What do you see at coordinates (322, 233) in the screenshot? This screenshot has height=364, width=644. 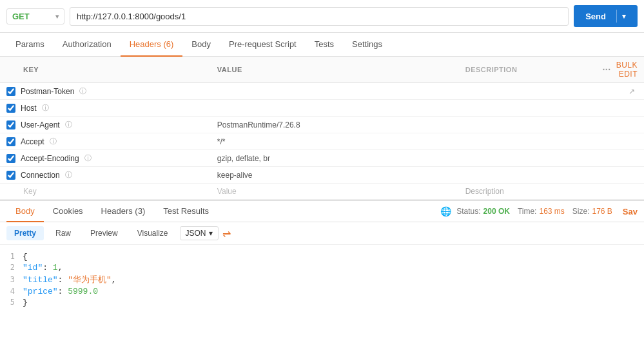 I see `format-toolbar: Pretty Raw Preview Visualize JSON ▾ ⇌` at bounding box center [322, 233].